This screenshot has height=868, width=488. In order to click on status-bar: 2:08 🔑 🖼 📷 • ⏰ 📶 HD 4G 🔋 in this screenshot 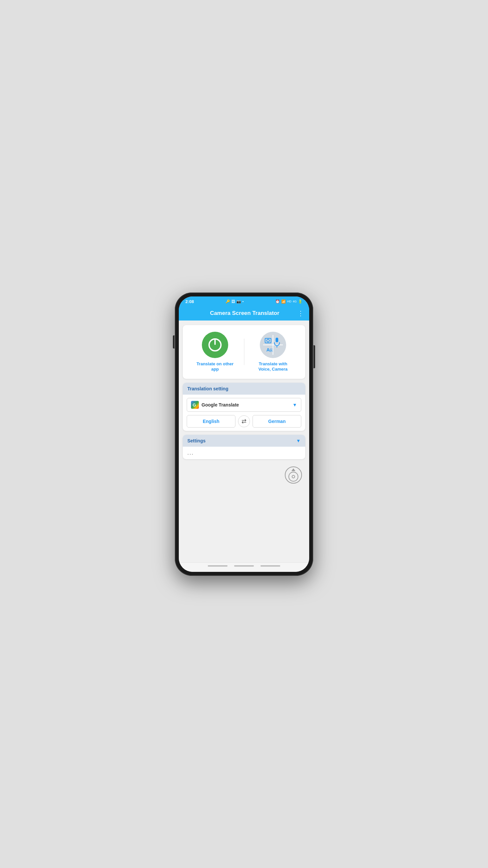, I will do `click(244, 301)`.